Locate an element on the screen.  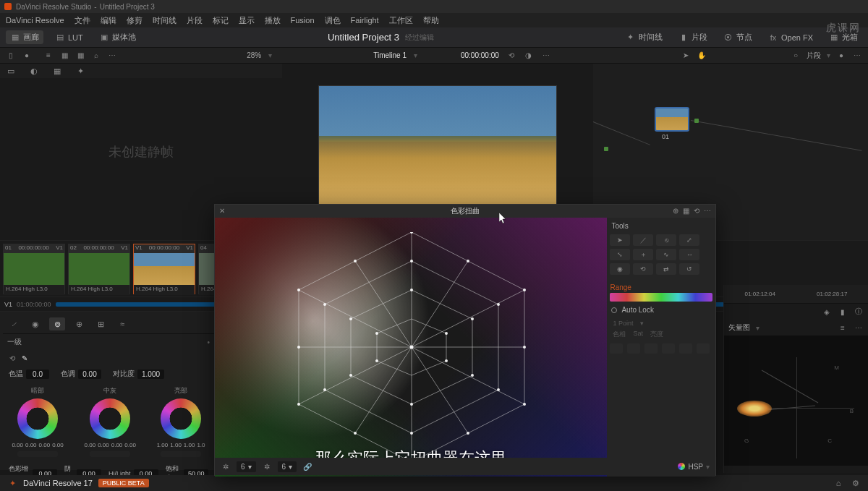
timeline-button: ✦时间线 is located at coordinates (644, 38).